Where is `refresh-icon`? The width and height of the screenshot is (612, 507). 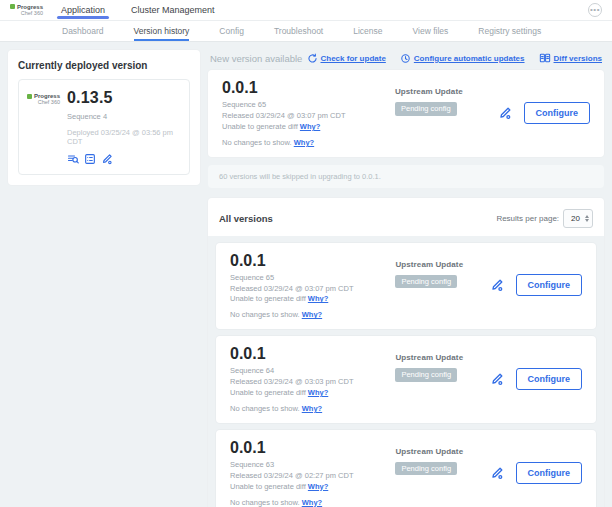 refresh-icon is located at coordinates (312, 58).